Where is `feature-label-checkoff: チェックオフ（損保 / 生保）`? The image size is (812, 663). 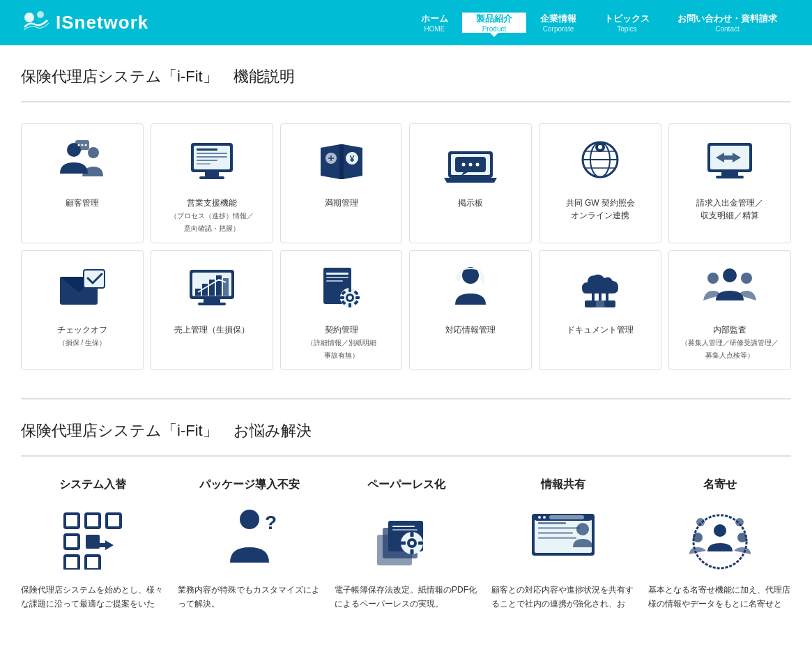 feature-label-checkoff: チェックオフ（損保 / 生保） is located at coordinates (82, 336).